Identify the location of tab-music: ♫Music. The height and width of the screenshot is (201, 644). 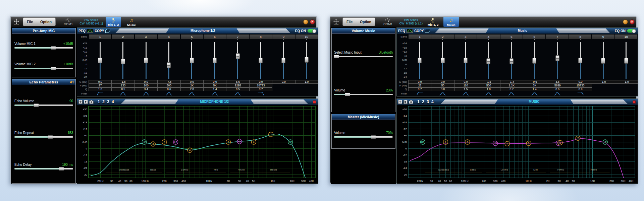
(131, 22).